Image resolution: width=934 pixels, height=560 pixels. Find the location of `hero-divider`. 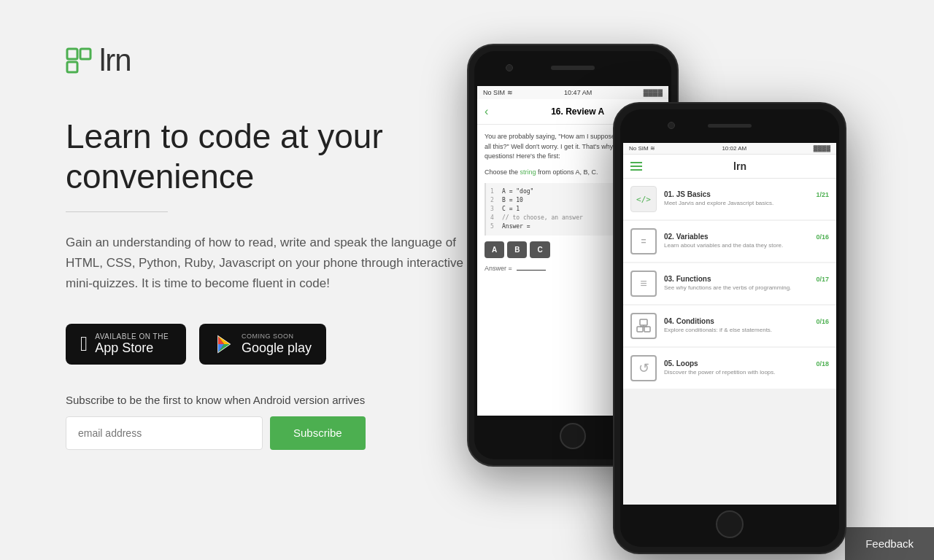

hero-divider is located at coordinates (117, 211).